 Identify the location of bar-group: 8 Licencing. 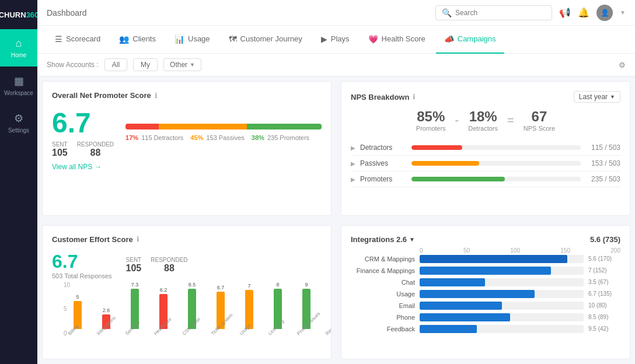
(278, 310).